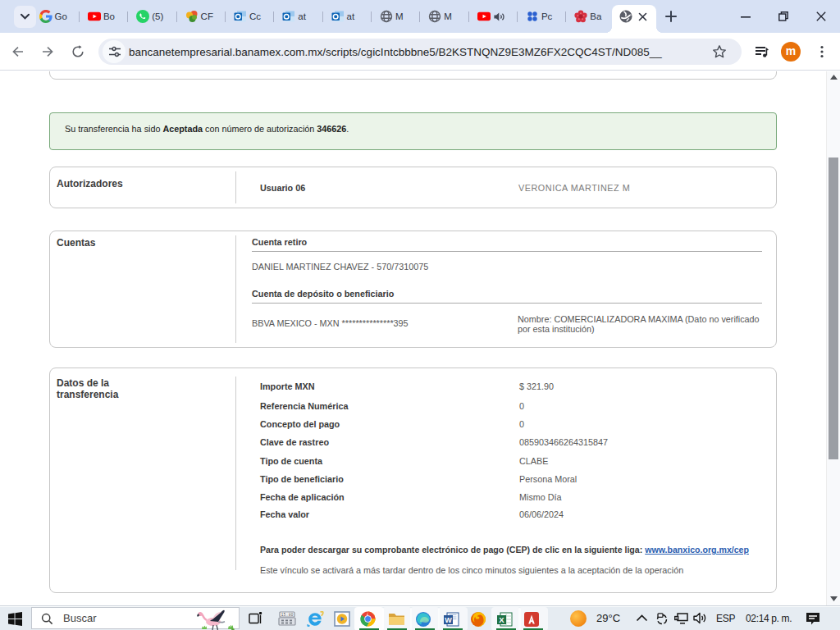  I want to click on svg-text: W, so click(448, 620).